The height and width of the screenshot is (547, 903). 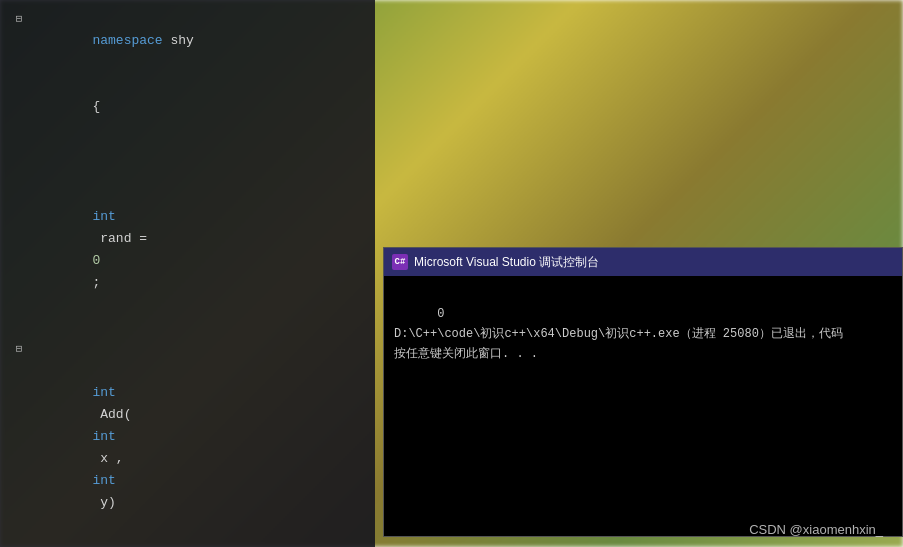 What do you see at coordinates (127, 40) in the screenshot?
I see `keyword-namespace: namespace` at bounding box center [127, 40].